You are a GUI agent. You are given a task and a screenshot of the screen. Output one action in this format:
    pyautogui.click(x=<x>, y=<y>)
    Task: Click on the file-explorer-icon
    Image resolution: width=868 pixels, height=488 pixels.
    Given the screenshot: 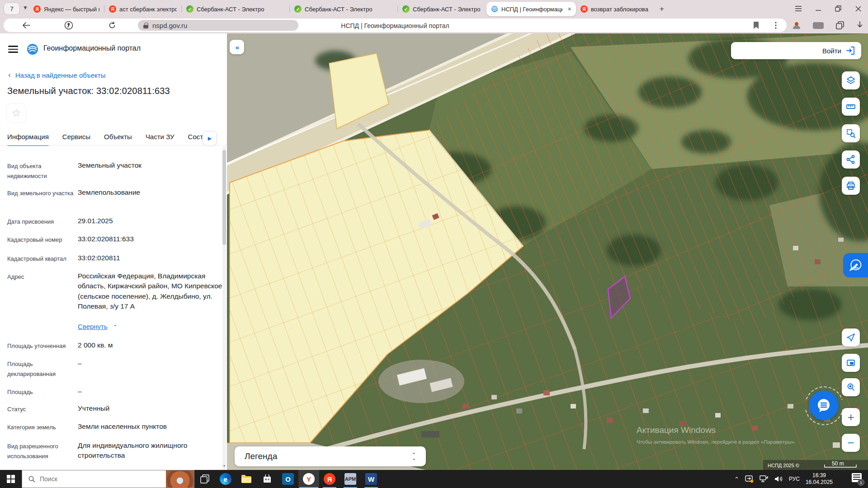 What is the action you would take?
    pyautogui.click(x=246, y=479)
    